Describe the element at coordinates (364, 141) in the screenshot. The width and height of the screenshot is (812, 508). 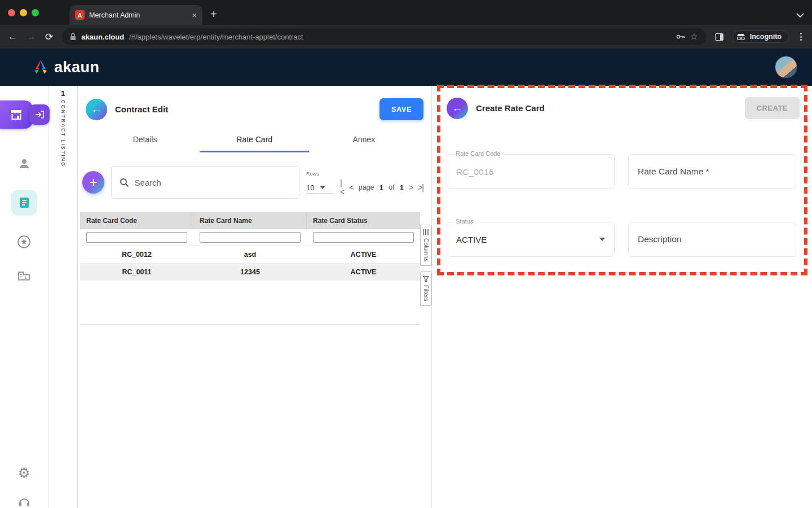
I see `tab-annex: Annex` at that location.